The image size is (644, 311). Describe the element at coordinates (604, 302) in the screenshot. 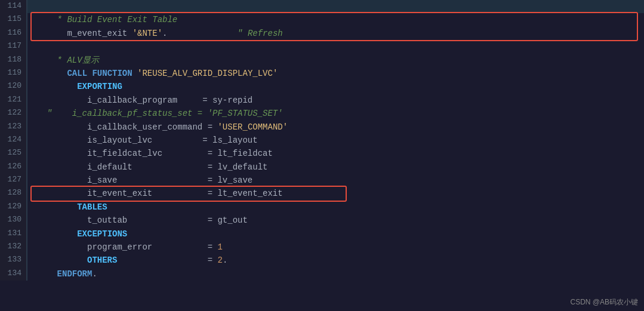

I see `watermark: CSDN @AB码农小键` at that location.